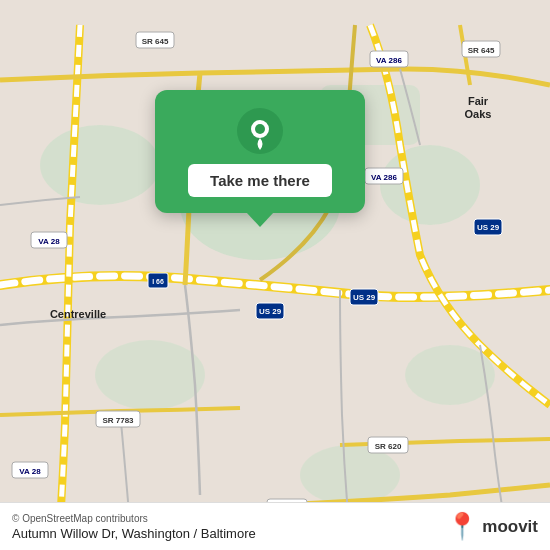 Image resolution: width=550 pixels, height=550 pixels. I want to click on svg-text: Oaks, so click(478, 114).